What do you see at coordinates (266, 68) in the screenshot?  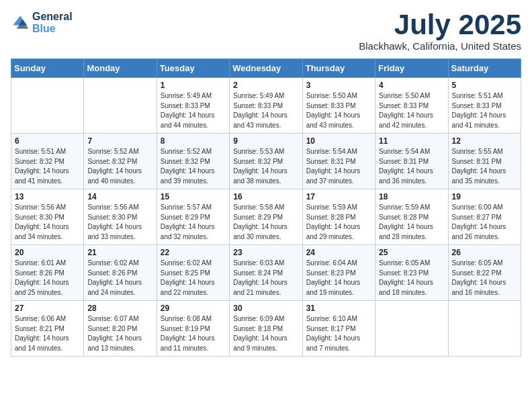 I see `weekday-header-row: SundayMondayTuesdayWednesdayThursdayFrid…` at bounding box center [266, 68].